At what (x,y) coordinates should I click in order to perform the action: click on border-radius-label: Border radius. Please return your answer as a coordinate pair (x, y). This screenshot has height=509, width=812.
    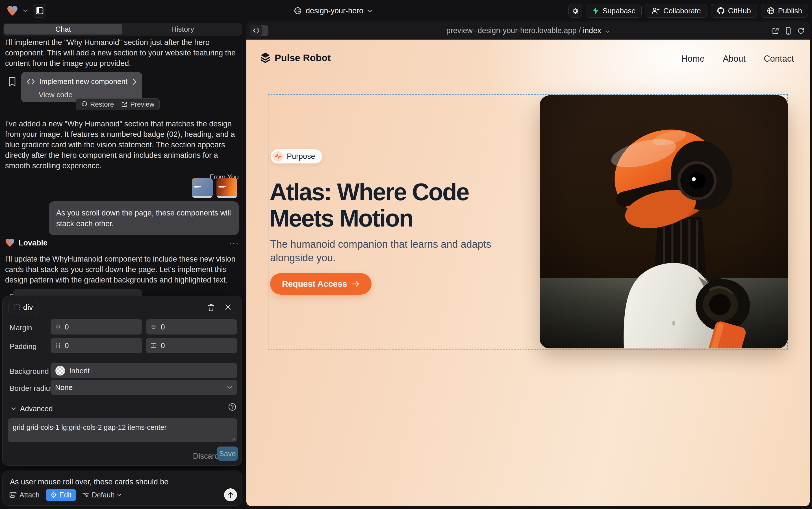
    Looking at the image, I should click on (32, 388).